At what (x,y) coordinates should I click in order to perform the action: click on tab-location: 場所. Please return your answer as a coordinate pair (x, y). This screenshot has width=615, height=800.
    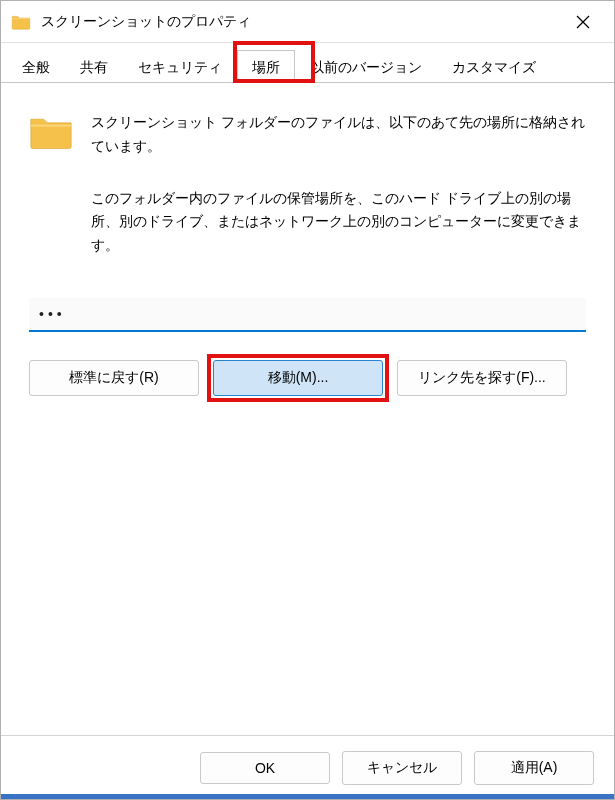
    Looking at the image, I should click on (266, 66).